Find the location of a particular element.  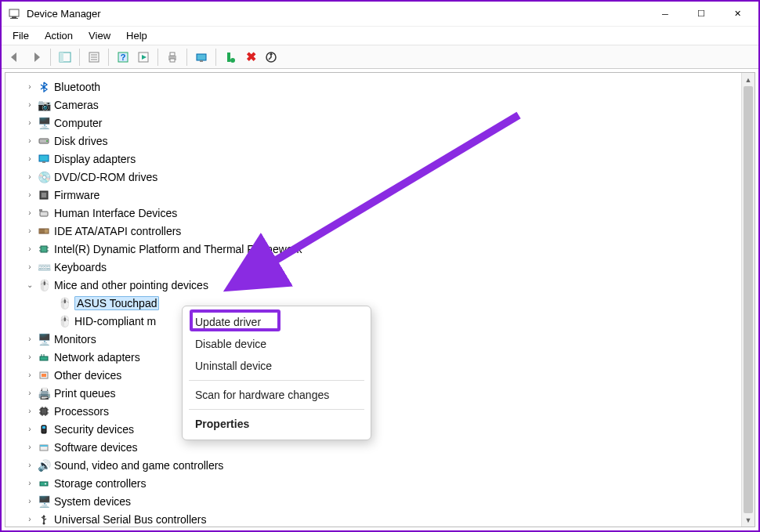

tree-item-display: › Display adapters is located at coordinates (380, 158).